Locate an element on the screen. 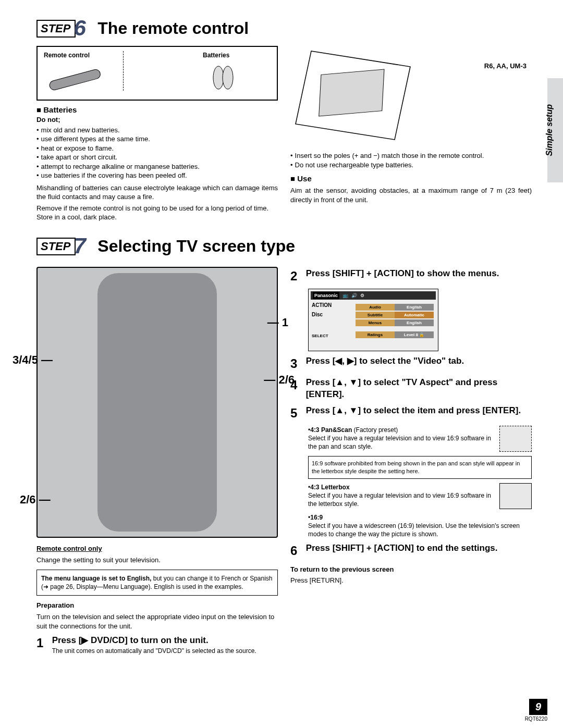 This screenshot has height=728, width=563. osd-row: SubtitleAutomatic is located at coordinates (395, 315).